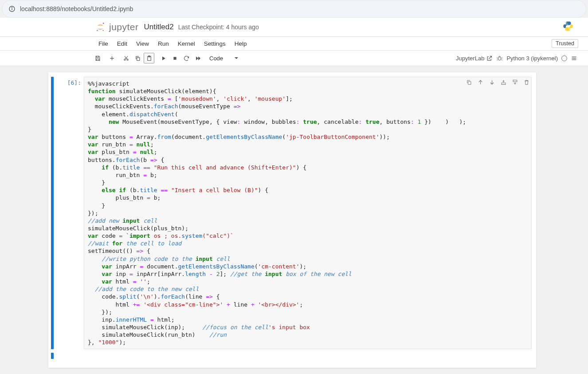 Image resolution: width=588 pixels, height=374 pixels. What do you see at coordinates (175, 58) in the screenshot?
I see `interrupt-button` at bounding box center [175, 58].